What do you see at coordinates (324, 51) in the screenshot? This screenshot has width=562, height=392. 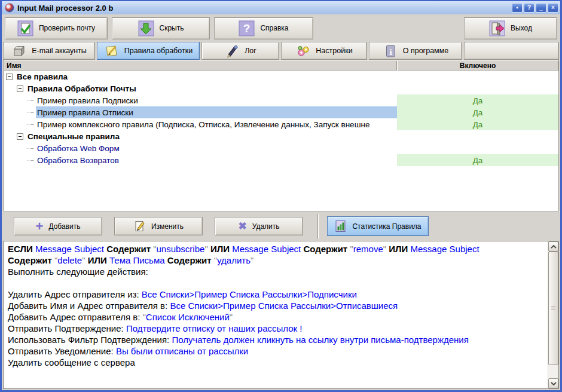 I see `tab-settings: Настройки` at bounding box center [324, 51].